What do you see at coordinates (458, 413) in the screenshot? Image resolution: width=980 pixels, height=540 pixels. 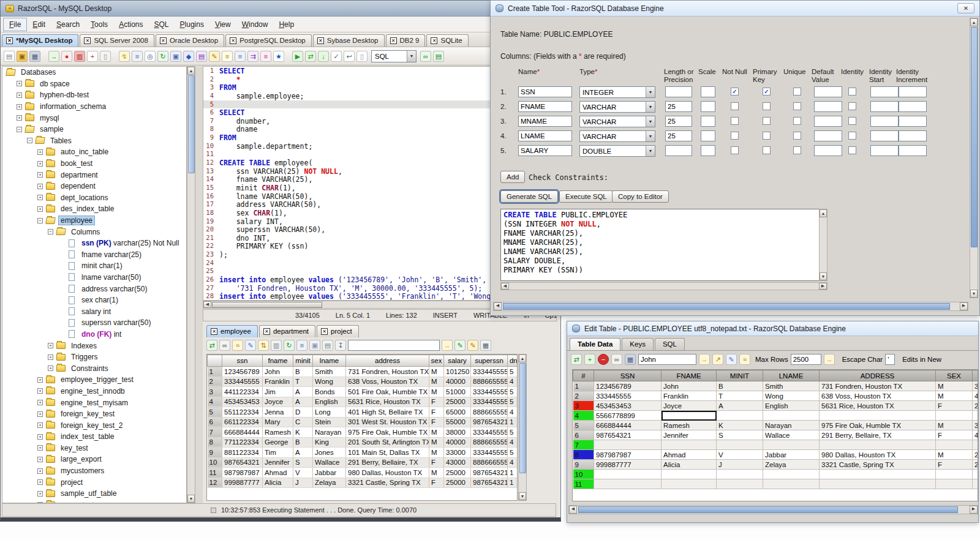 I see `cell: 65000` at bounding box center [458, 413].